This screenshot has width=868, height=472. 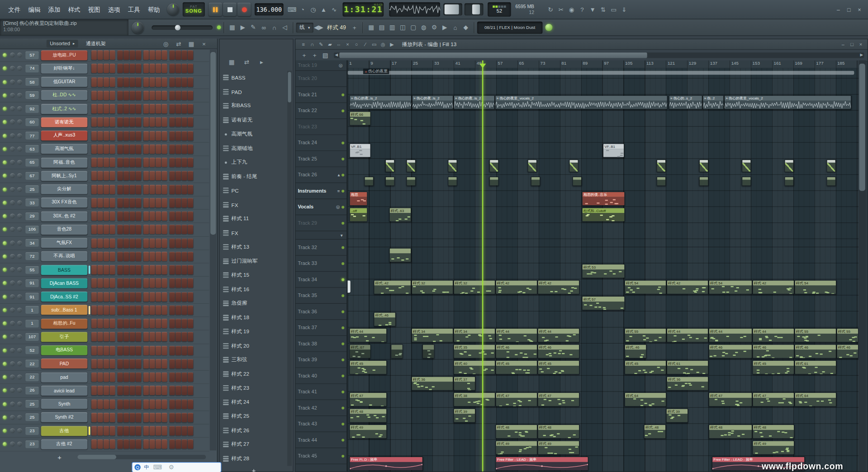 I want to click on clip: 样式 55, so click(x=848, y=335).